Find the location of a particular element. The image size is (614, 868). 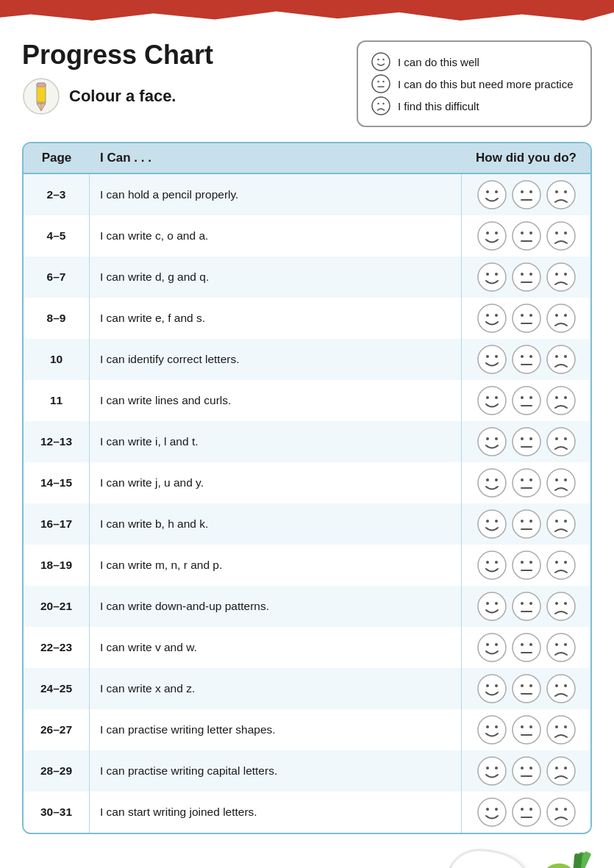

legend-label-sad: I find this difficult is located at coordinates (438, 106).